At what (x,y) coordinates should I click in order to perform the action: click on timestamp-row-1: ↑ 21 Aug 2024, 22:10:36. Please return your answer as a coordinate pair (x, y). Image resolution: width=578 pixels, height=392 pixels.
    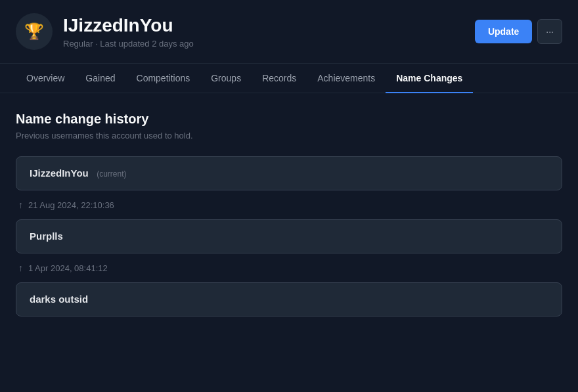
    Looking at the image, I should click on (289, 205).